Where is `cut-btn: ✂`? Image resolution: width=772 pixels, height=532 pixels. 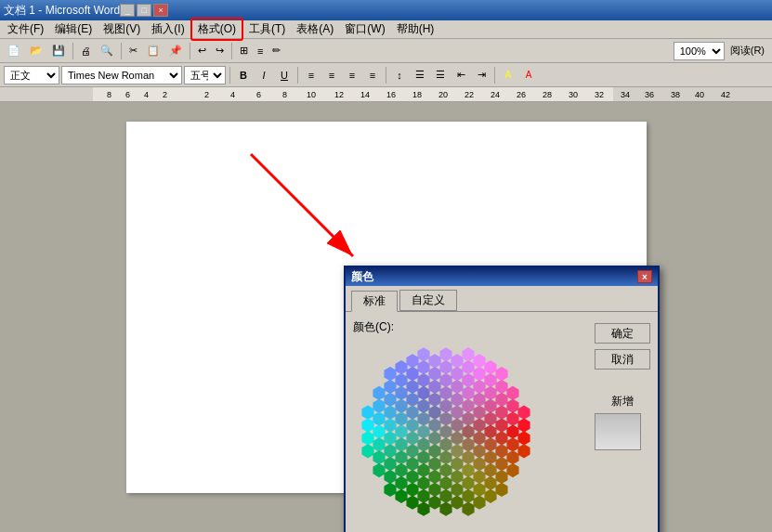 cut-btn: ✂ is located at coordinates (134, 51).